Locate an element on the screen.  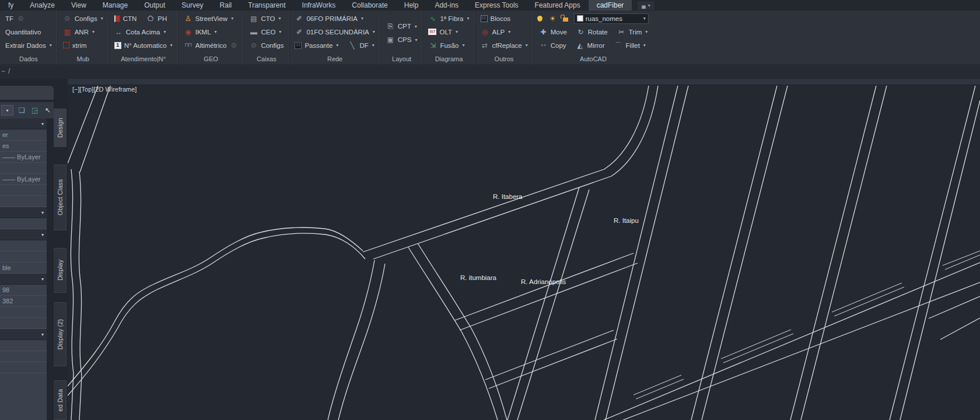
move-button: ✚Move is located at coordinates (553, 32).